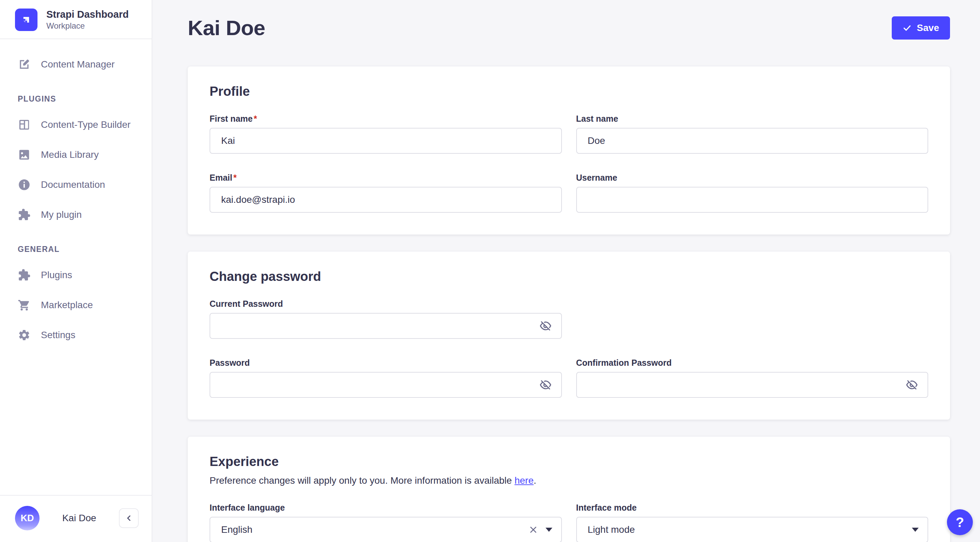 Image resolution: width=980 pixels, height=542 pixels. What do you see at coordinates (752, 141) in the screenshot?
I see `last-name-input` at bounding box center [752, 141].